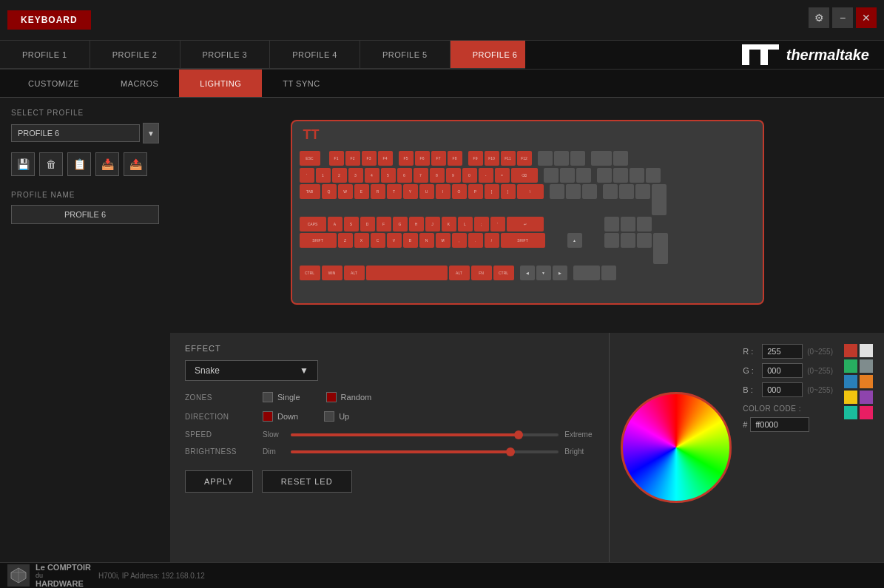 The image size is (884, 588). Describe the element at coordinates (49, 20) in the screenshot. I see `keyboard-button: KEYBOARD` at that location.